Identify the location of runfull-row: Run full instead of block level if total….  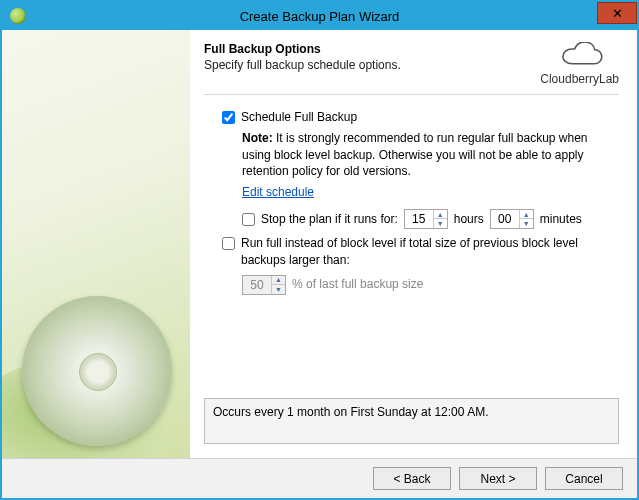
(420, 252).